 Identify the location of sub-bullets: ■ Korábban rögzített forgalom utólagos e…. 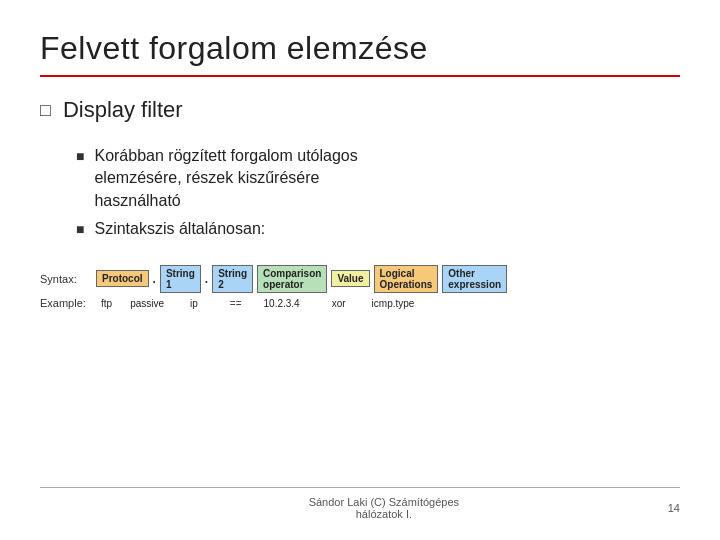
(378, 193).